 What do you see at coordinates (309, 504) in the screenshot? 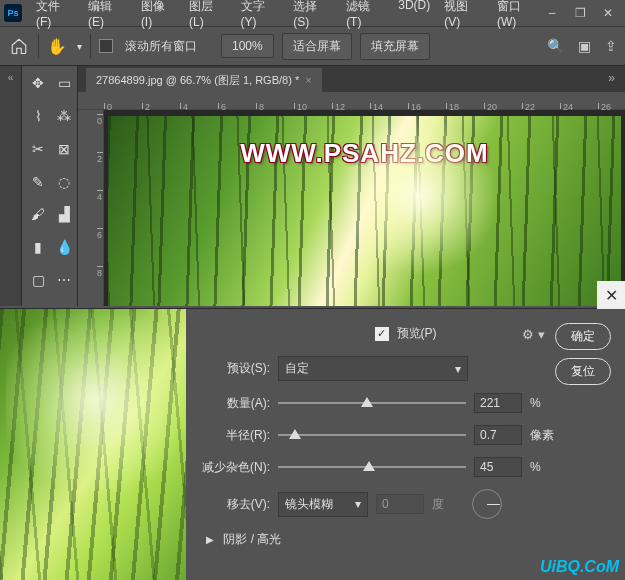
I see `remove-value: 镜头模糊` at bounding box center [309, 504].